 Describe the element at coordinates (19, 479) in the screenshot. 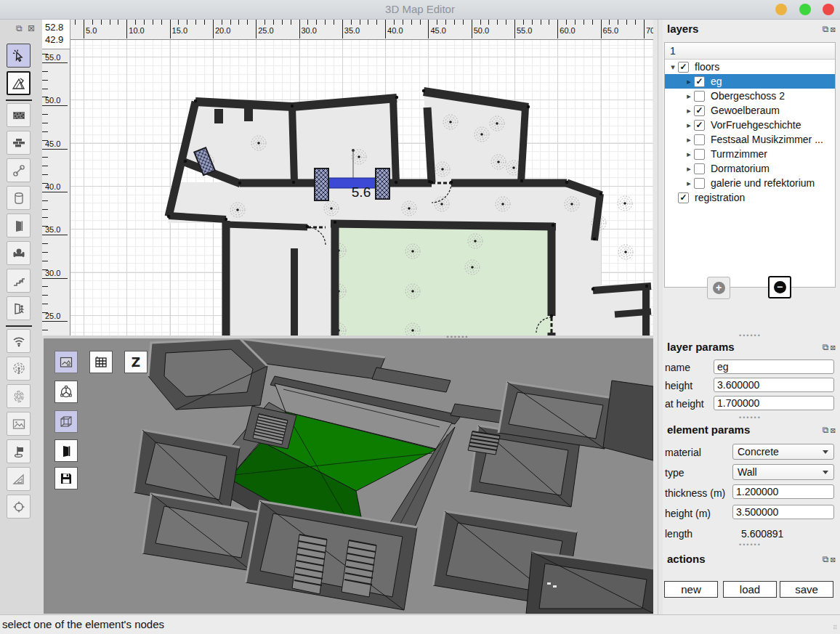

I see `tool-set-square-button` at that location.